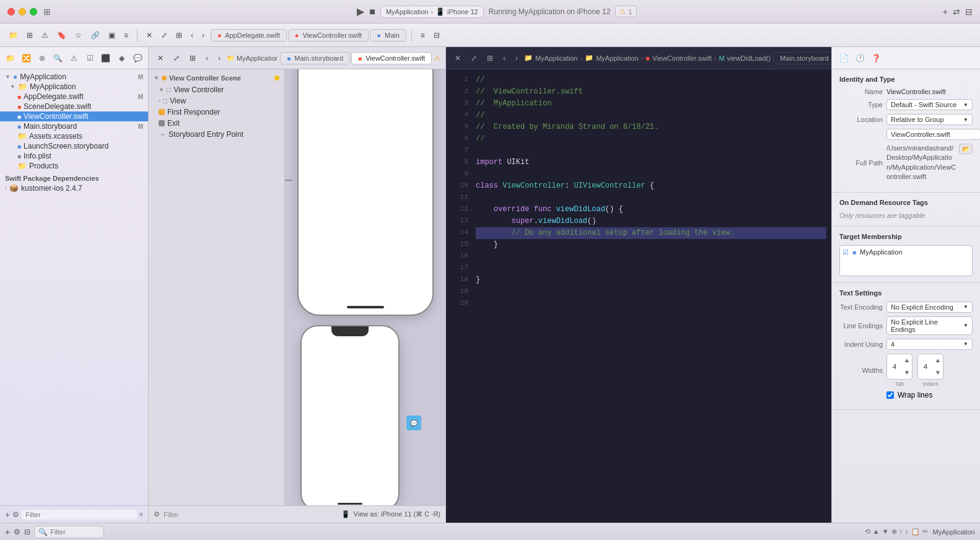  Describe the element at coordinates (164, 35) in the screenshot. I see `expand-btn: ⤢` at that location.